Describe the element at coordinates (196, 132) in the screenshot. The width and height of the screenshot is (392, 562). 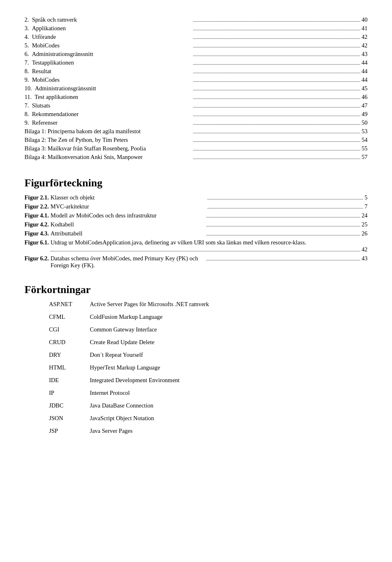
I see `toc-entry: Bilaga 1: Principerna bakom det agila ma…` at that location.